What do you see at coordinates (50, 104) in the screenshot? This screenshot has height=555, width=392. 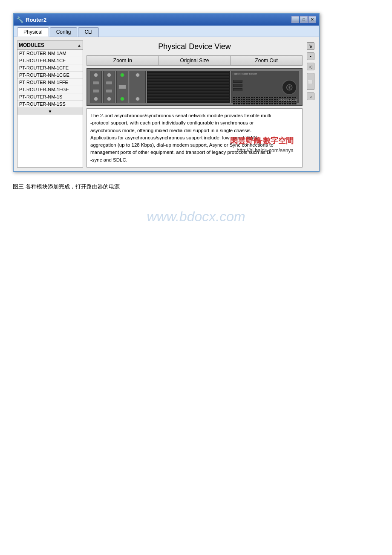 I see `modules-panel: MODULES ▲ PT-ROUTER-NM-1AM PT-ROUTER-NM-…` at bounding box center [50, 104].